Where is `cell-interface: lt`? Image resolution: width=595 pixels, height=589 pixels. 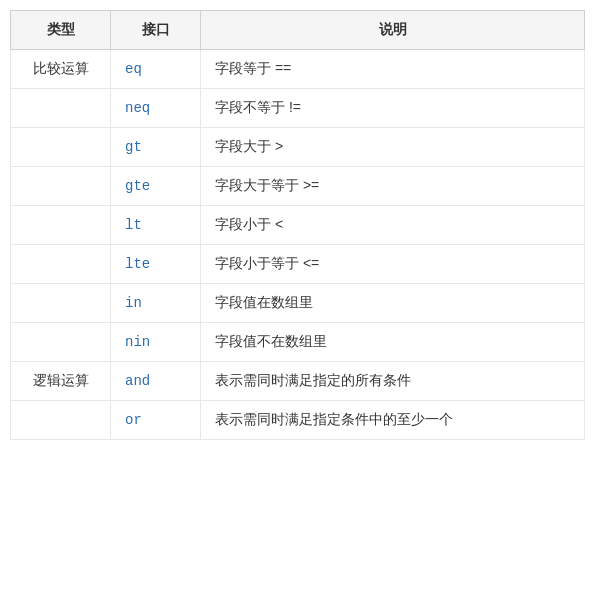 cell-interface: lt is located at coordinates (156, 226).